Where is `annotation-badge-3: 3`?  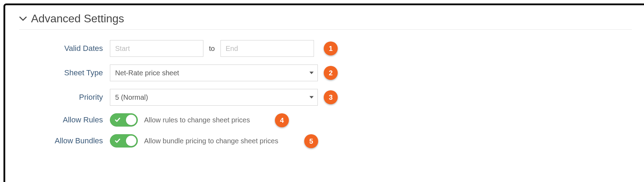
annotation-badge-3: 3 is located at coordinates (331, 97).